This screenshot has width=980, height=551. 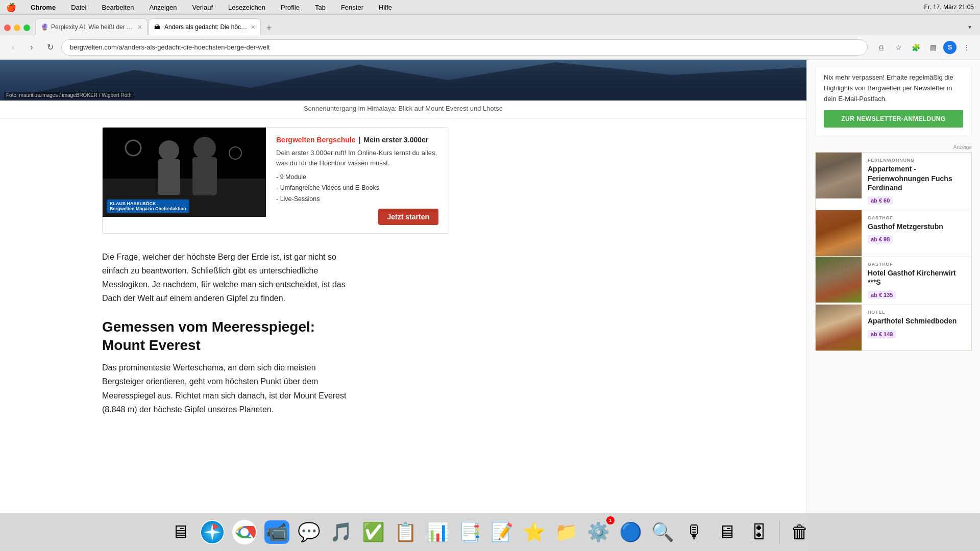 I want to click on share-icon: ⎙, so click(x=881, y=47).